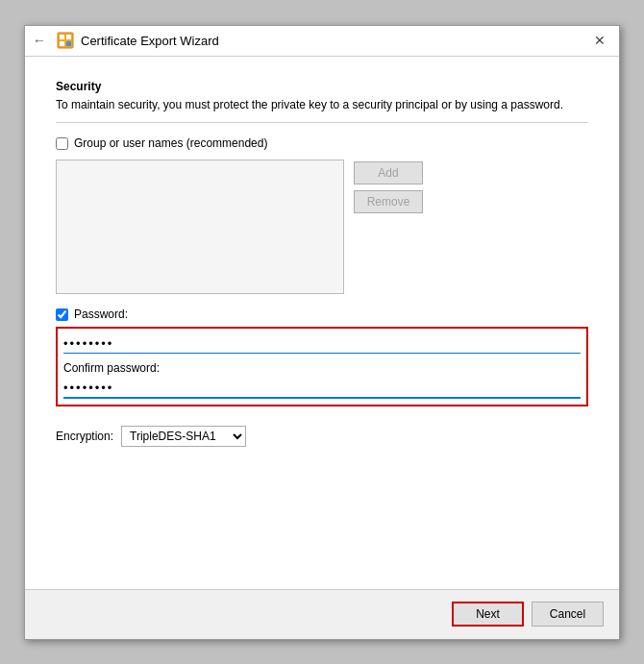  What do you see at coordinates (322, 367) in the screenshot?
I see `password-box: Confirm password:` at bounding box center [322, 367].